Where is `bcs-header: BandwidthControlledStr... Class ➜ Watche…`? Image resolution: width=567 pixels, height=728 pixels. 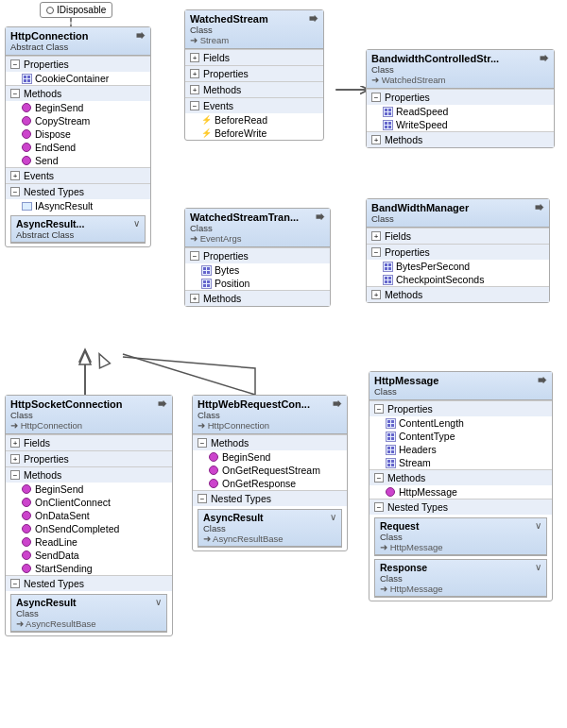
bcs-header: BandwidthControlledStr... Class ➜ Watche… is located at coordinates (460, 70).